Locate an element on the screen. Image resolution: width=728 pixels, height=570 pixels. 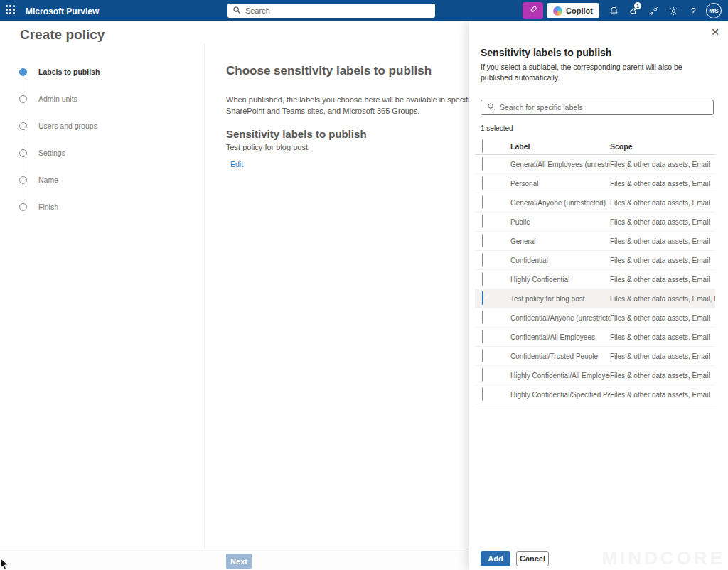
label-table-body: General/All Employees (unrestricted) Fil… is located at coordinates (595, 280).